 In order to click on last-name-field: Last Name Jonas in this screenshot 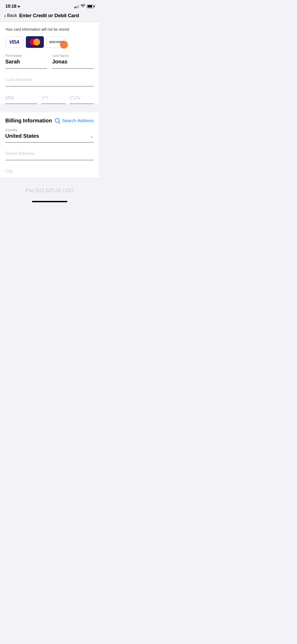, I will do `click(73, 61)`.